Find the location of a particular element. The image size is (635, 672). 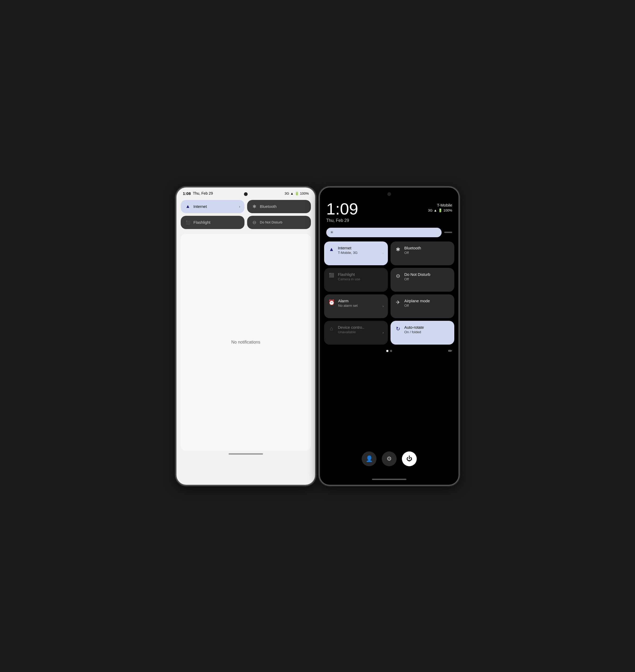

alarm-chevron-right: › is located at coordinates (383, 307).